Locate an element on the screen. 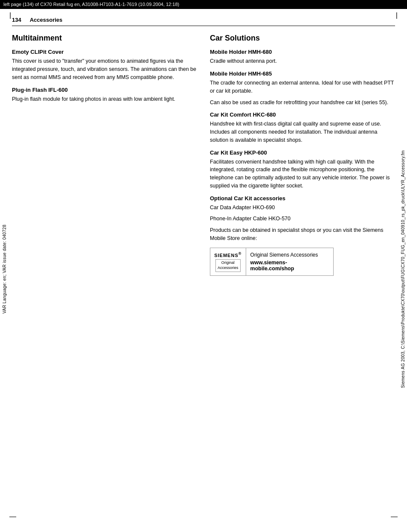 The height and width of the screenshot is (532, 407). siemens-info-title: Original Siemens Accessories is located at coordinates (290, 255).